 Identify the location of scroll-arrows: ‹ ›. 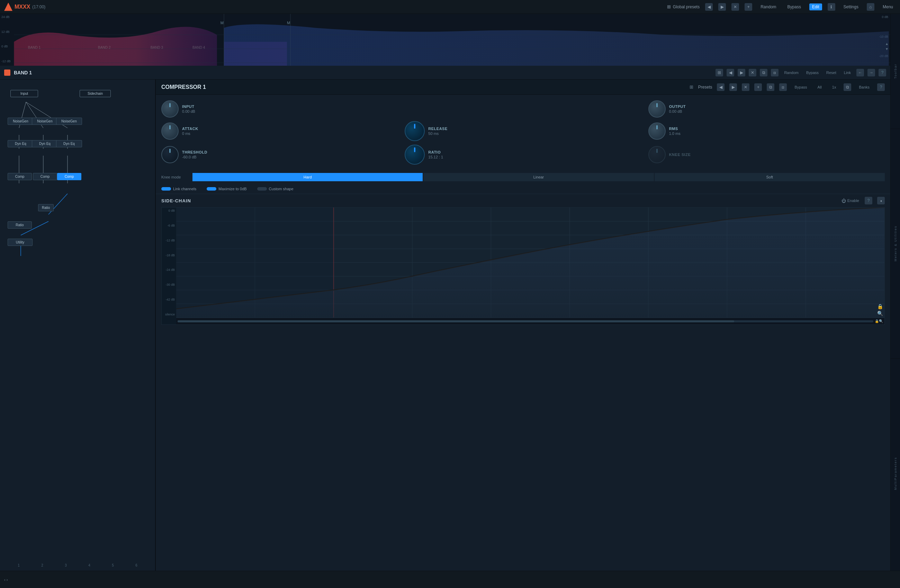
(6, 580).